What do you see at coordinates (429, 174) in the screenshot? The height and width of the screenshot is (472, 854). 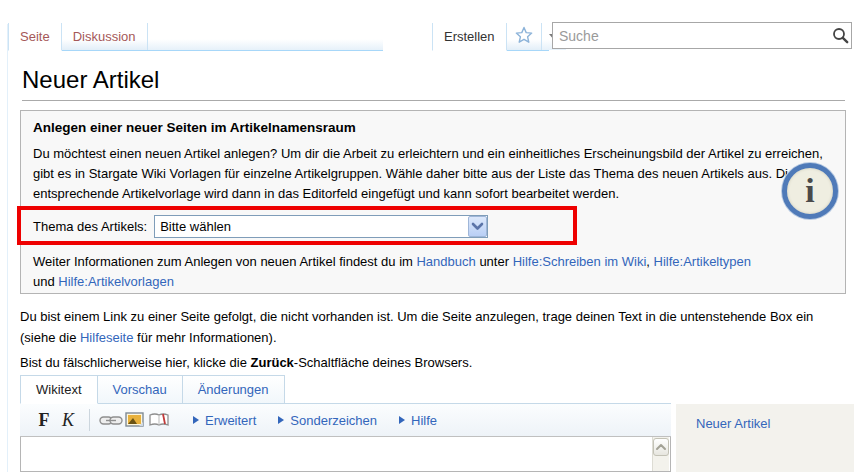 I see `infobox-body-text: Du möchtest einen neuen Artikel anlegen?…` at bounding box center [429, 174].